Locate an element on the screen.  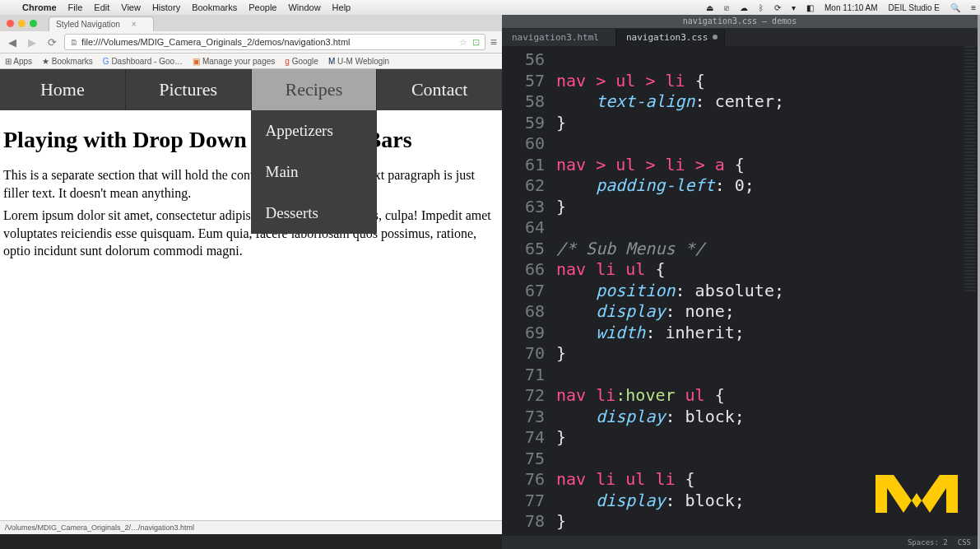
spotlight-icon: 🔍 is located at coordinates (955, 8).